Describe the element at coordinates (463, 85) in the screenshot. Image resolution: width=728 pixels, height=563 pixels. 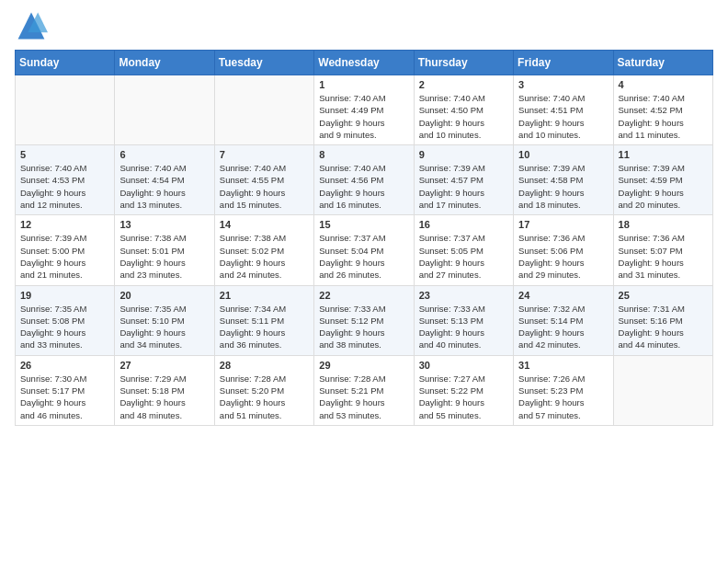
I see `day-number: 2` at that location.